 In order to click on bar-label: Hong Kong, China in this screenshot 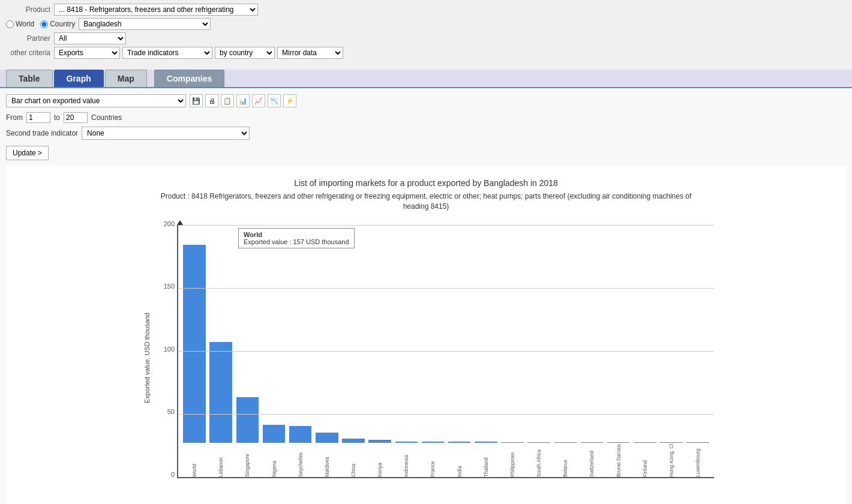, I will do `click(671, 461)`.